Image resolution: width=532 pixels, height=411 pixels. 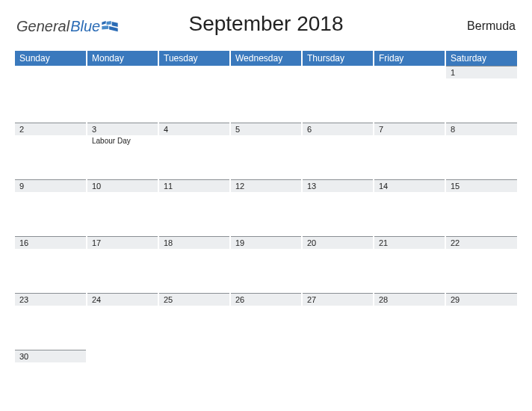 I want to click on logo-text-general: General, so click(x=43, y=27).